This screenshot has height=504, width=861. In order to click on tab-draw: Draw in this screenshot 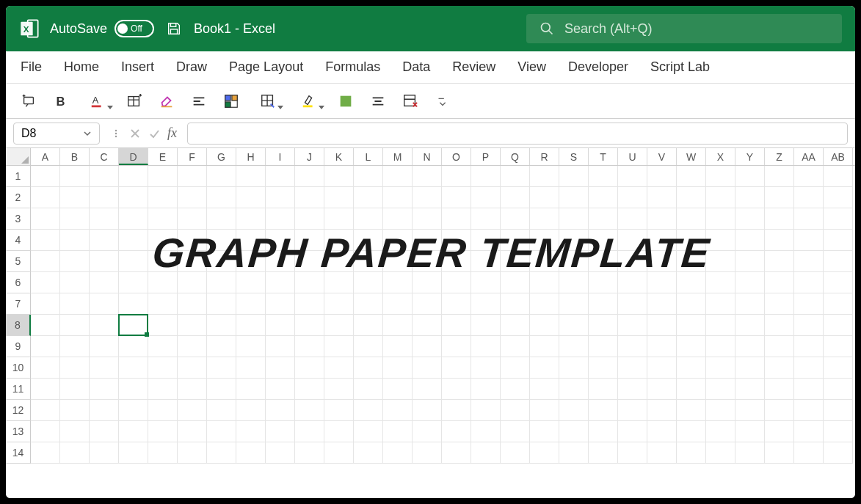, I will do `click(192, 67)`.